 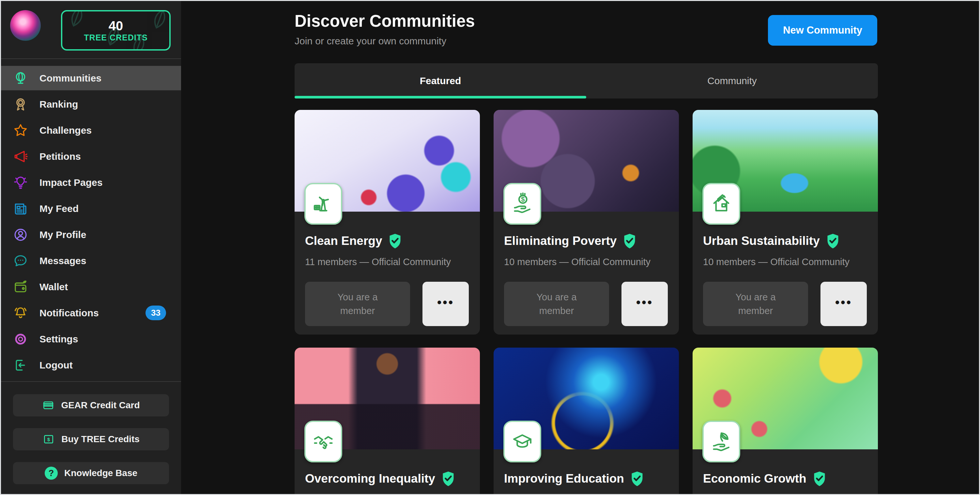 I want to click on knowledge-base-button: ? Knowledge Base, so click(x=91, y=473).